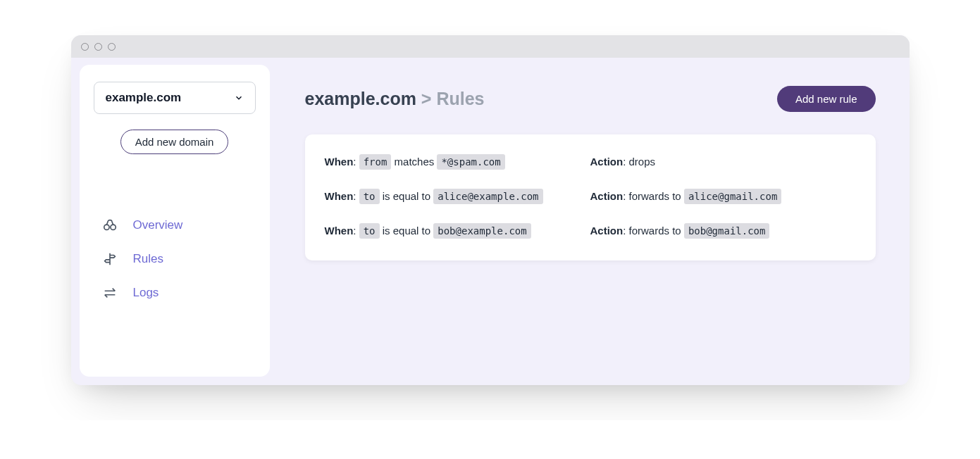 The image size is (980, 459). Describe the element at coordinates (179, 225) in the screenshot. I see `sidebar-item-overview: Overview` at that location.